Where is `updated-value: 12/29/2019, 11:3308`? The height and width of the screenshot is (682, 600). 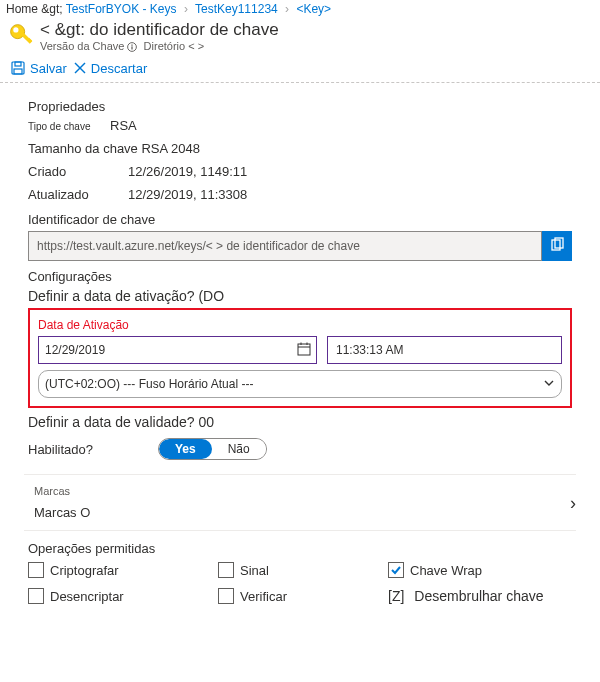 updated-value: 12/29/2019, 11:3308 is located at coordinates (188, 194).